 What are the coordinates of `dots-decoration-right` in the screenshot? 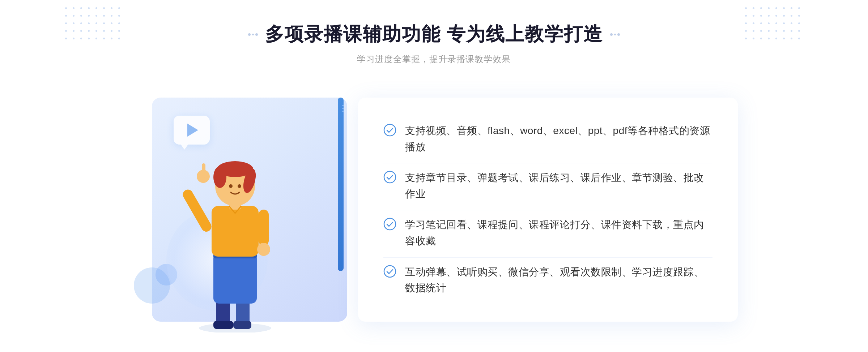 It's located at (774, 25).